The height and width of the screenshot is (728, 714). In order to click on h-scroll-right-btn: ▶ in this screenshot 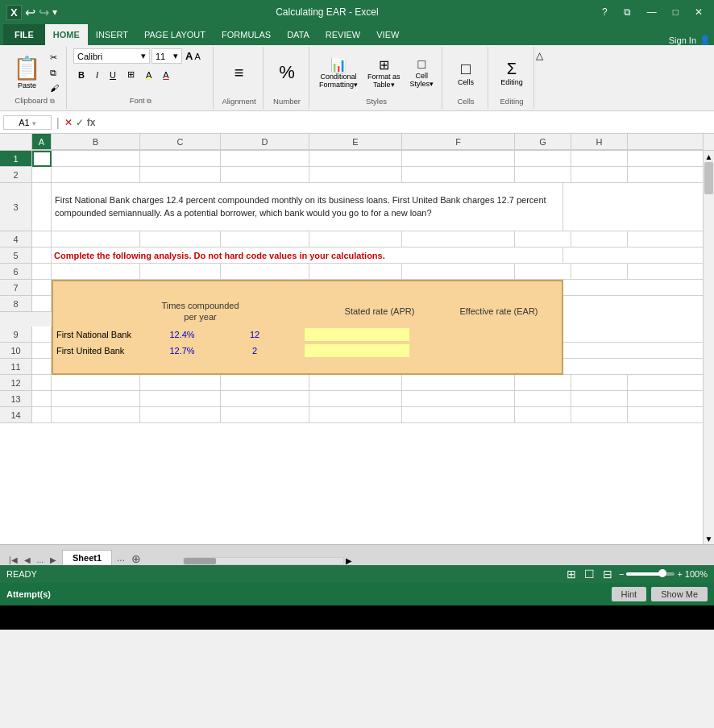, I will do `click(349, 561)`.